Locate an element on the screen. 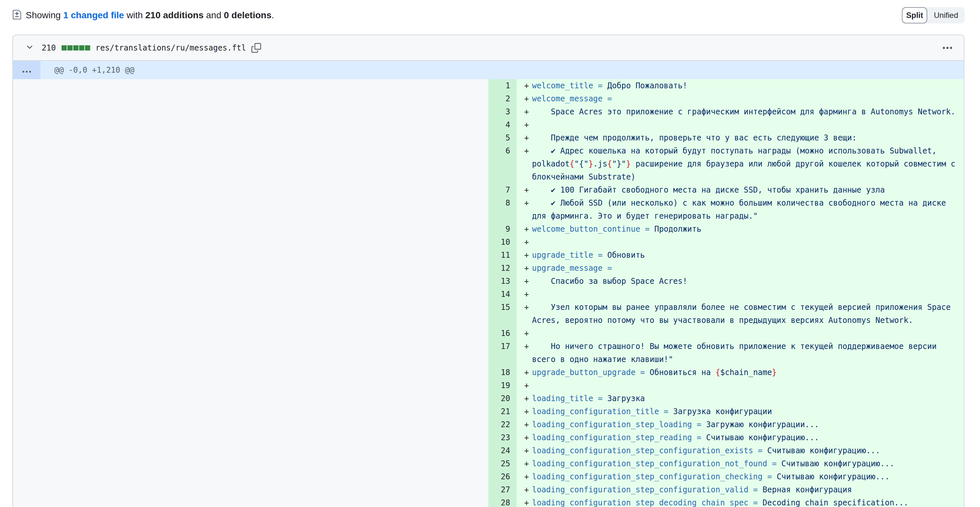 This screenshot has height=507, width=980. file-diff-icon is located at coordinates (17, 15).